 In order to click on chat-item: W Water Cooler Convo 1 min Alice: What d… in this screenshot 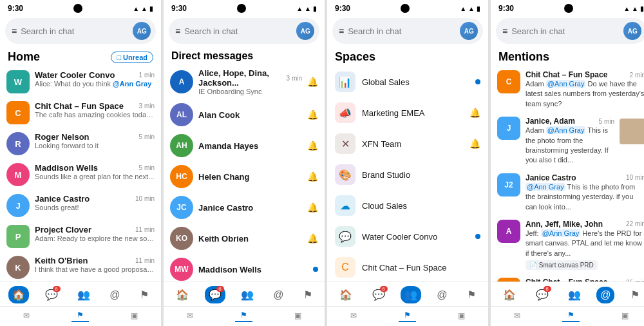, I will do `click(80, 82)`.